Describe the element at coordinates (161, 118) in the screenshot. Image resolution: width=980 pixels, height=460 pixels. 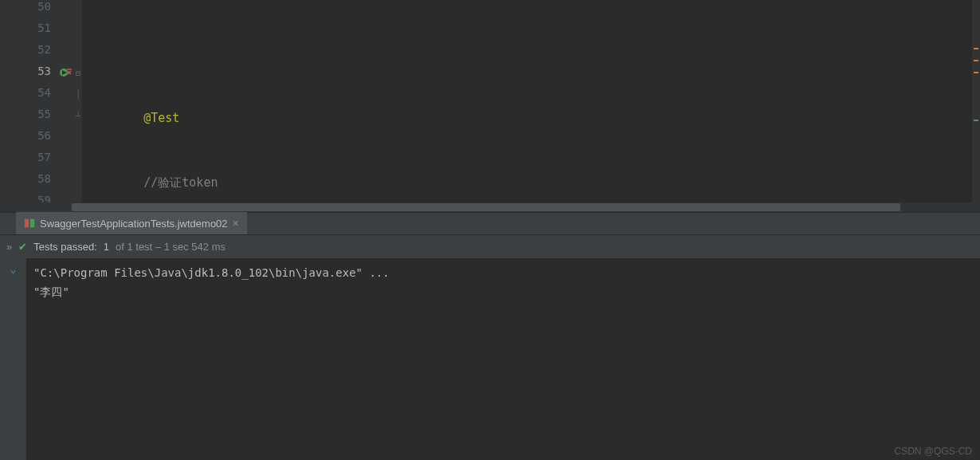
I see `annotation: @Test` at that location.